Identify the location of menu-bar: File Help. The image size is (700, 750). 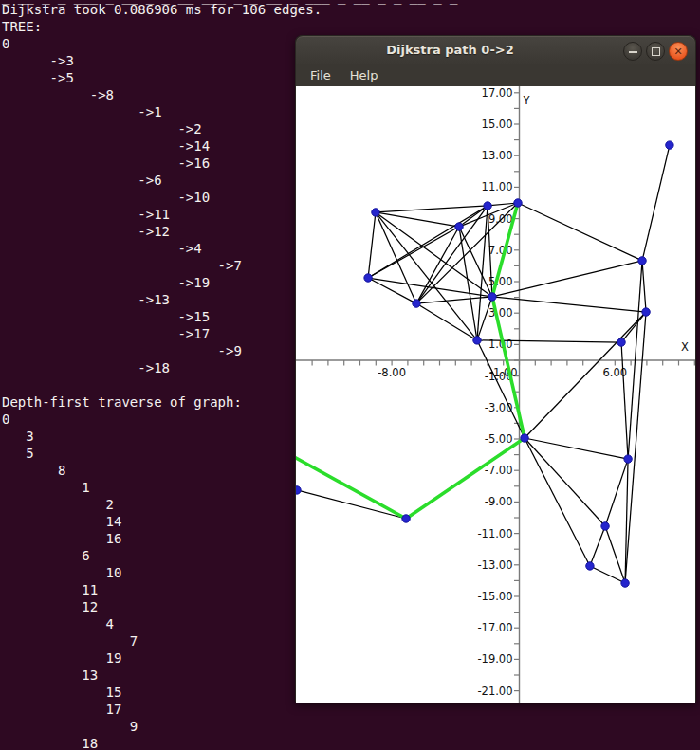
(495, 75).